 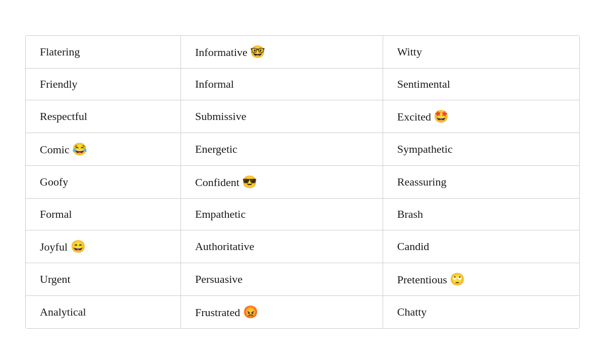 I want to click on cell-text: Informative, so click(x=221, y=52).